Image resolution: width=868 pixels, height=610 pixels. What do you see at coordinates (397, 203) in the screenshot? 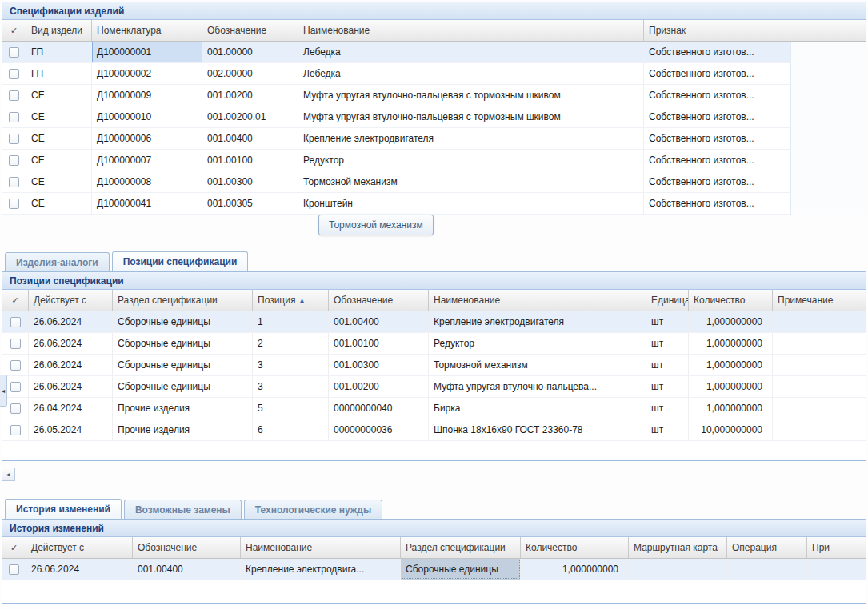
I see `table-row: СЕ Д100000041 001.00305 Кронштейн Собств…` at bounding box center [397, 203].